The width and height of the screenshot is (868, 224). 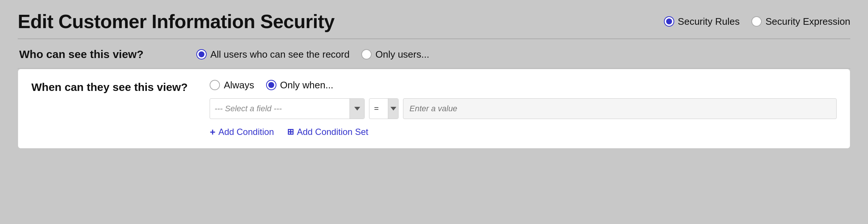 What do you see at coordinates (271, 85) in the screenshot?
I see `radio-circle-only-when` at bounding box center [271, 85].